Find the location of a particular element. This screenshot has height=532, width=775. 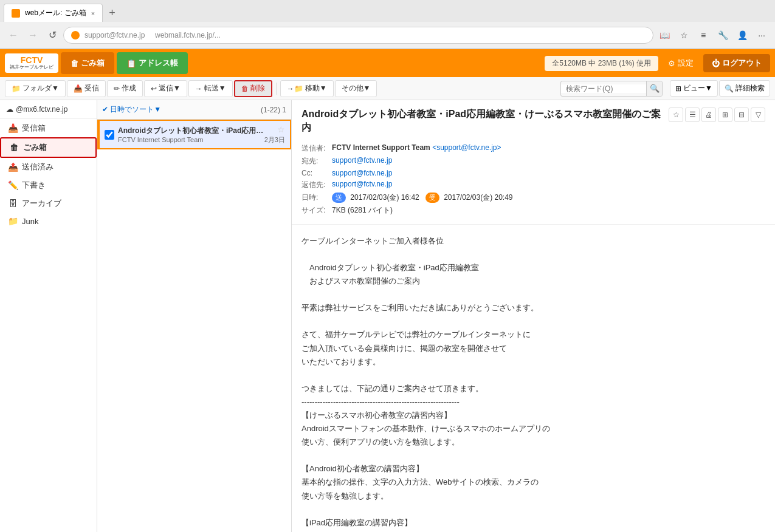

browser-right-icons: 📖 ☆ ≡ 🔧 👤 ··· is located at coordinates (713, 35).